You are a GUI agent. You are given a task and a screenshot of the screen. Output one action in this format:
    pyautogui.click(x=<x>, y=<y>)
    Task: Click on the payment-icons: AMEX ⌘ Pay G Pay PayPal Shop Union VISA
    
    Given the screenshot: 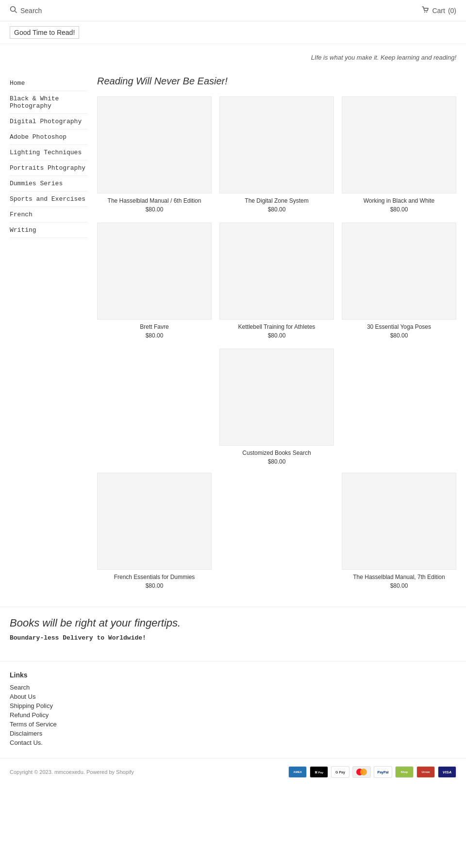 What is the action you would take?
    pyautogui.click(x=372, y=772)
    